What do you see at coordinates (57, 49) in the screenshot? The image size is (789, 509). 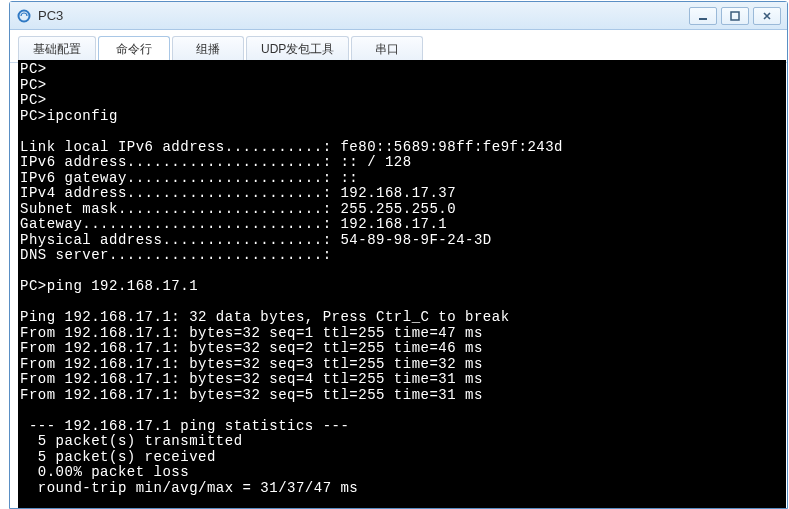 I see `tab-basic-config: 基础配置` at bounding box center [57, 49].